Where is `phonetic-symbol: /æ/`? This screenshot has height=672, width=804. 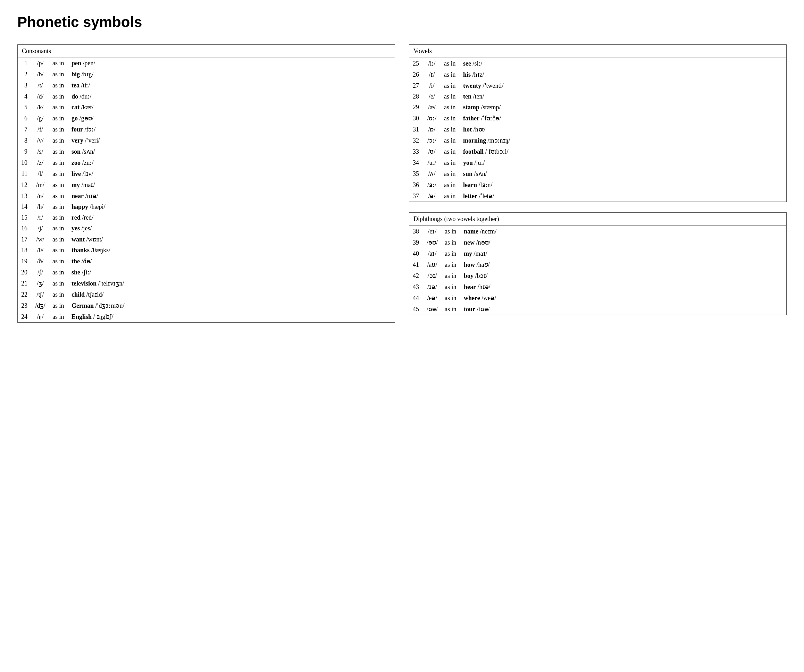 phonetic-symbol: /æ/ is located at coordinates (432, 108).